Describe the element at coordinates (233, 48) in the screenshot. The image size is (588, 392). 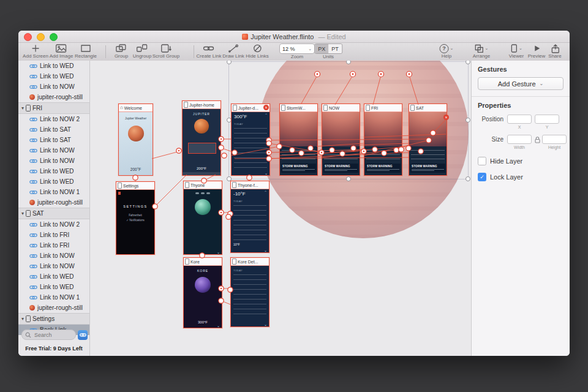
I see `draw-link-icon` at that location.